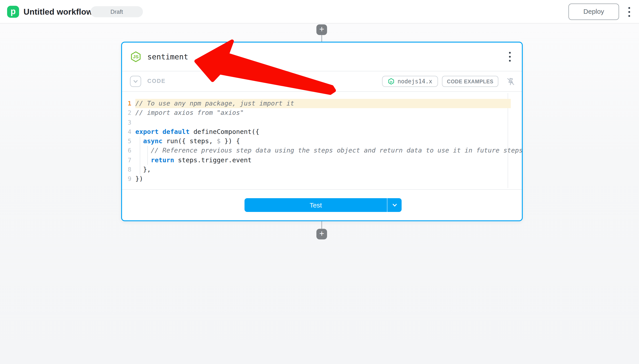  What do you see at coordinates (322, 38) in the screenshot?
I see `step-connector-top` at bounding box center [322, 38].